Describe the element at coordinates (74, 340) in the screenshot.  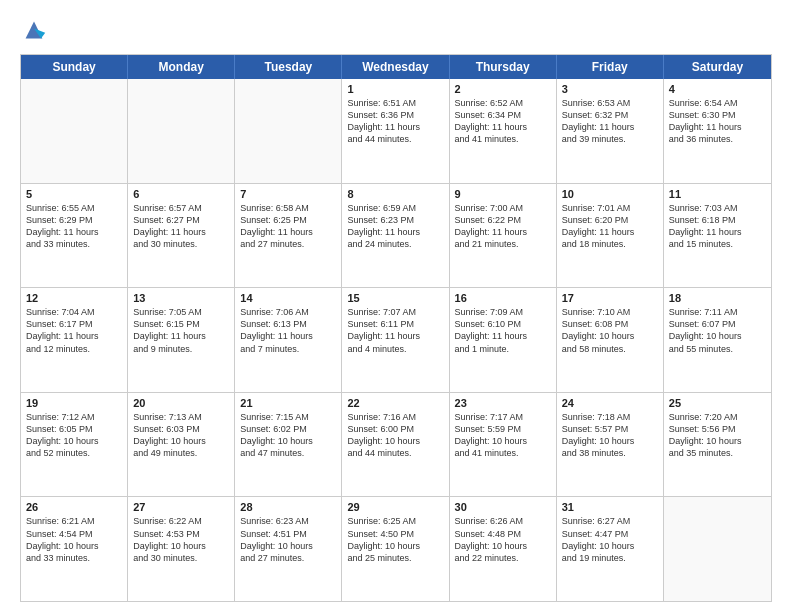
I see `day-cell-12: 12Sunrise: 7:04 AM Sunset: 6:17 PM Dayli…` at that location.